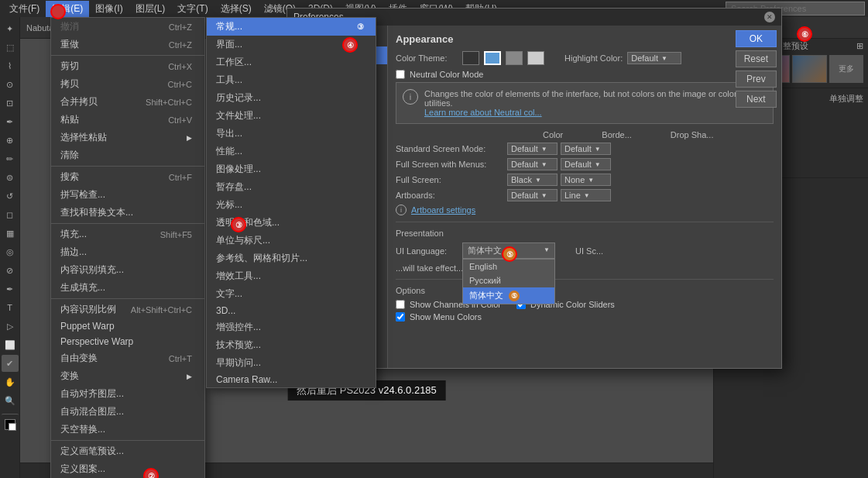 The width and height of the screenshot is (868, 478). What do you see at coordinates (291, 45) in the screenshot?
I see `prefs-interface: 界面...` at bounding box center [291, 45].